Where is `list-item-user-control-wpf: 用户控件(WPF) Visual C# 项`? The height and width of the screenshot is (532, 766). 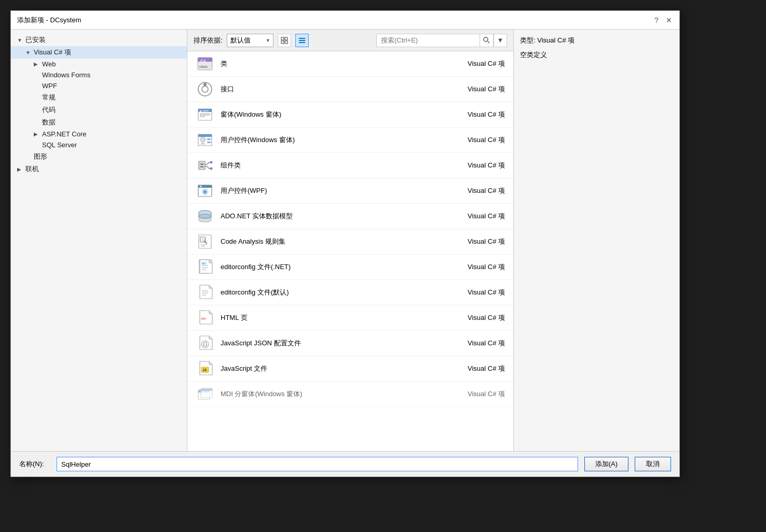 list-item-user-control-wpf: 用户控件(WPF) Visual C# 项 is located at coordinates (350, 191).